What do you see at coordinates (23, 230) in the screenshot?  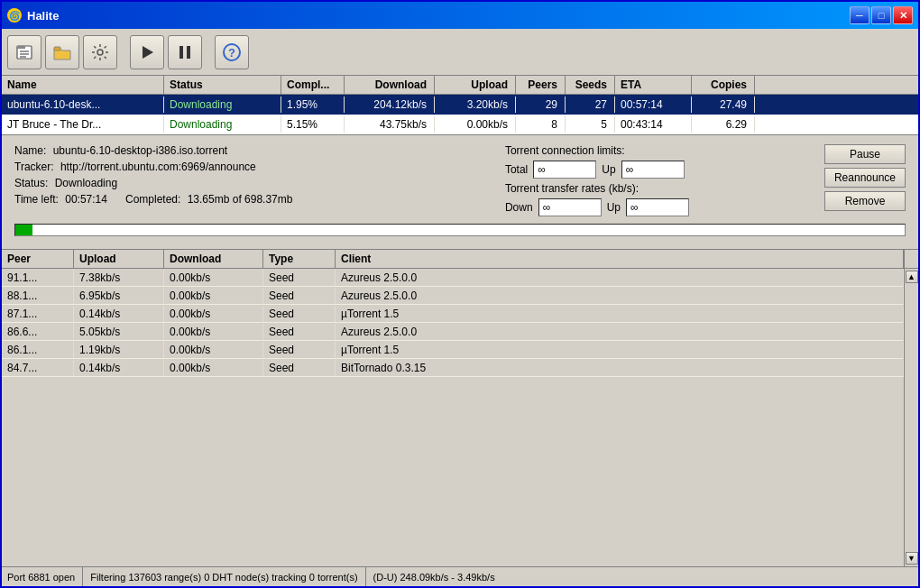 I see `progress-bar-fill` at bounding box center [23, 230].